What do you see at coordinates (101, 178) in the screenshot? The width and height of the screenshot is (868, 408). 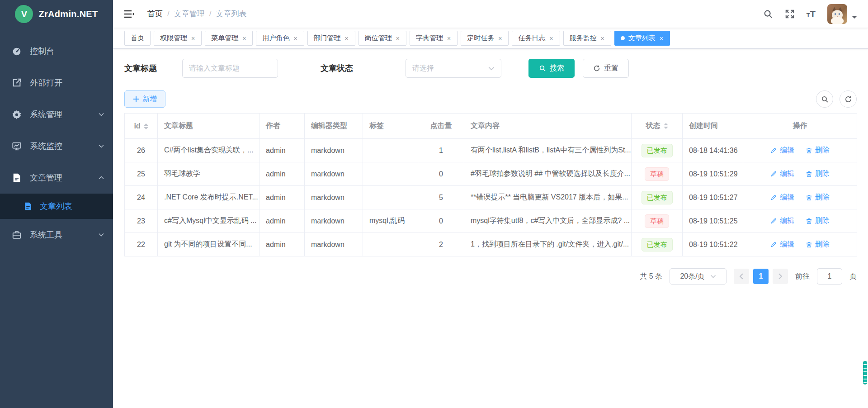 I see `chevron-up-icon` at bounding box center [101, 178].